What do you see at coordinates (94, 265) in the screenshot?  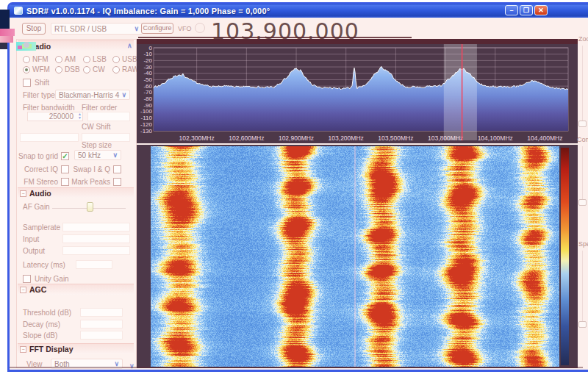 I see `latency-spinner` at bounding box center [94, 265].